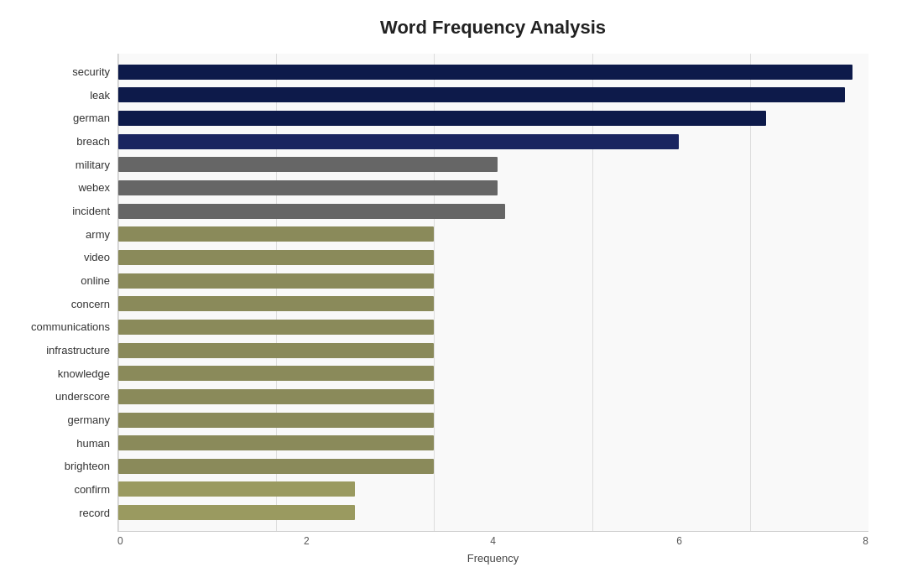 This screenshot has height=588, width=902. What do you see at coordinates (493, 188) in the screenshot?
I see `bar-row: webex` at bounding box center [493, 188].